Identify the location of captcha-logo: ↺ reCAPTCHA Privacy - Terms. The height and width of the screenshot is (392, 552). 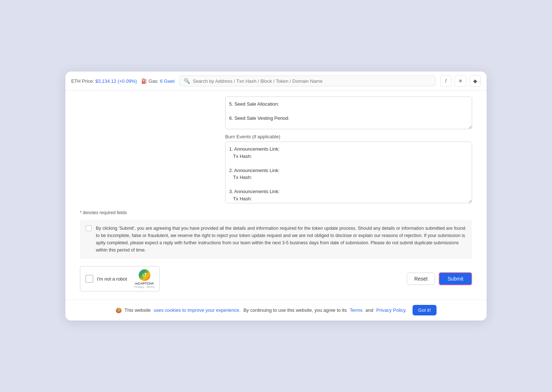
(145, 279).